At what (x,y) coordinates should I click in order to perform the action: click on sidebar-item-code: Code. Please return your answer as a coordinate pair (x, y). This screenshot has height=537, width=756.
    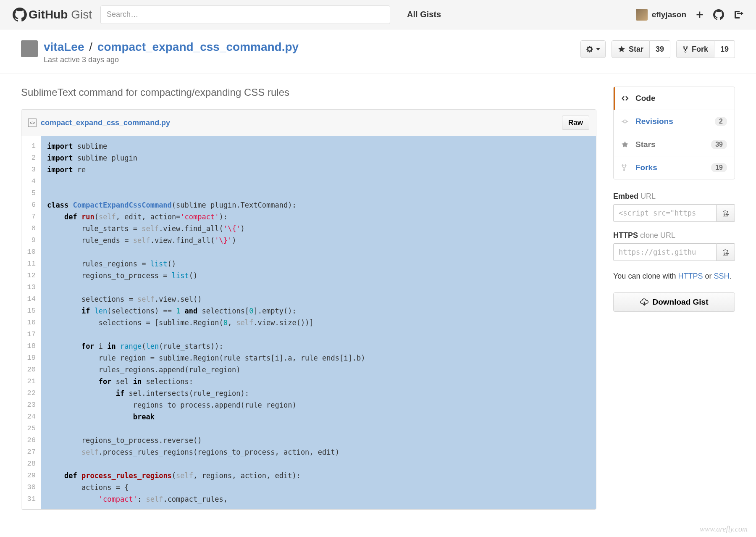
    Looking at the image, I should click on (674, 98).